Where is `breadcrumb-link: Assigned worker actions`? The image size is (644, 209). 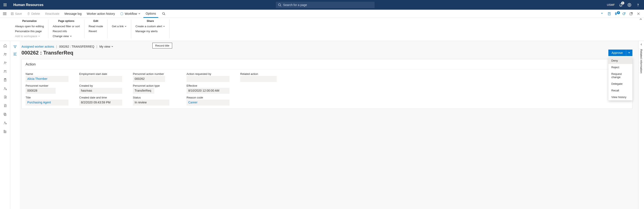
breadcrumb-link: Assigned worker actions is located at coordinates (38, 46).